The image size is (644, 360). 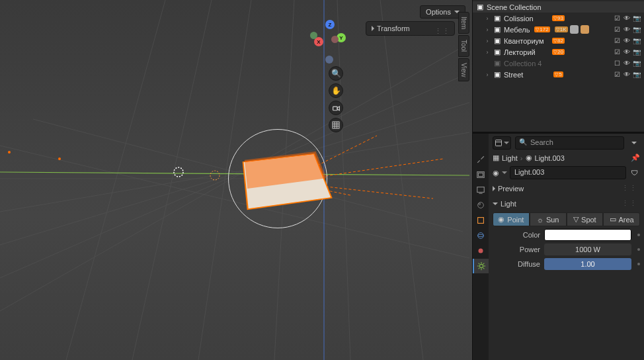 I want to click on outliner-item: › ▣ Colission 93 ☑ 👁 📷, so click(x=558, y=19).